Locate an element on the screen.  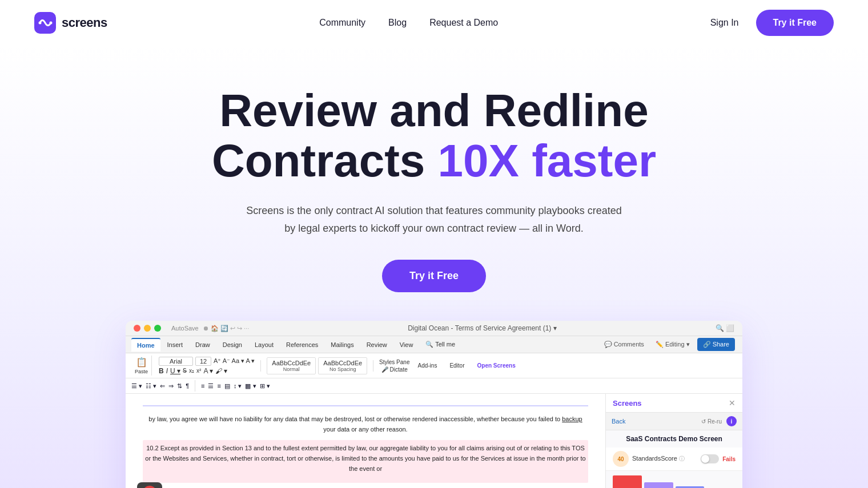
justify-btn: ▤ is located at coordinates (227, 386).